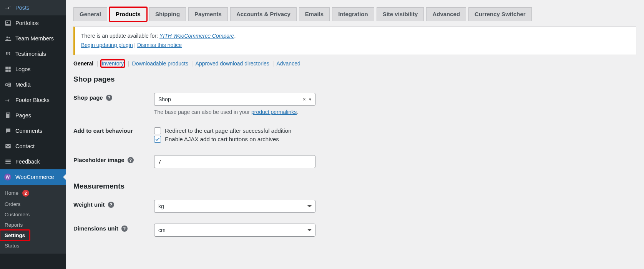 The image size is (644, 269). I want to click on menu-label: Posts, so click(22, 8).